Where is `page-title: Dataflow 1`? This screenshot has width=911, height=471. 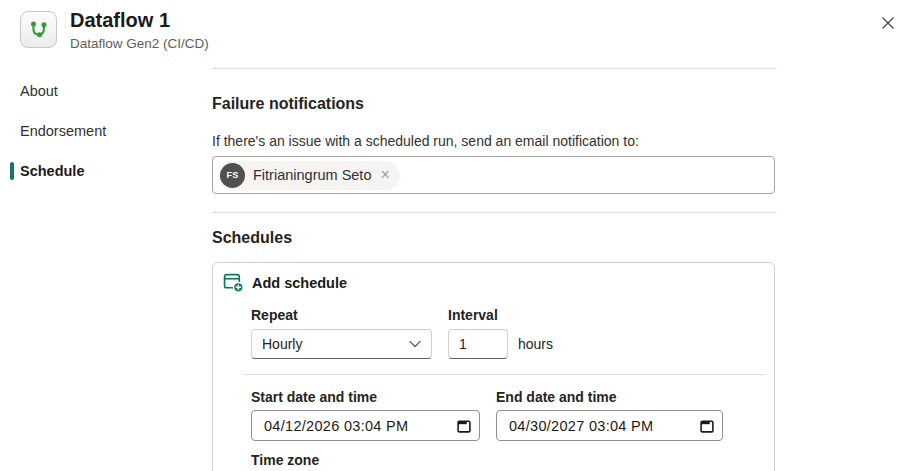 page-title: Dataflow 1 is located at coordinates (120, 20).